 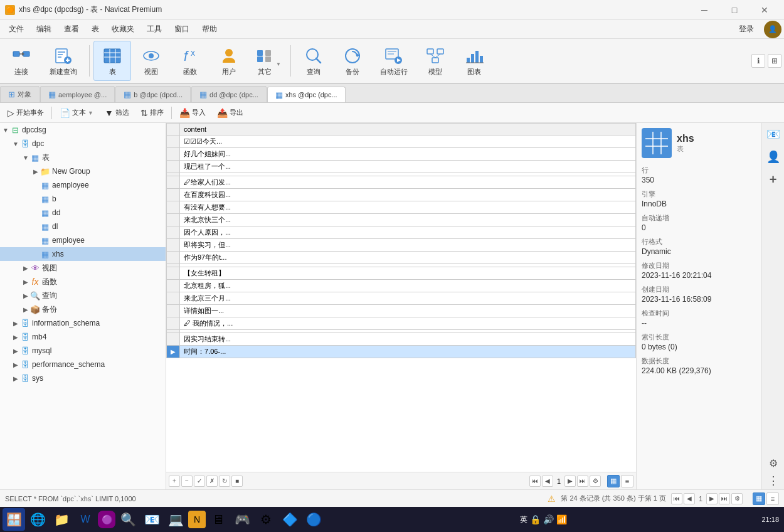 I want to click on taskbar-chrome-icon: 🌐, so click(x=38, y=519).